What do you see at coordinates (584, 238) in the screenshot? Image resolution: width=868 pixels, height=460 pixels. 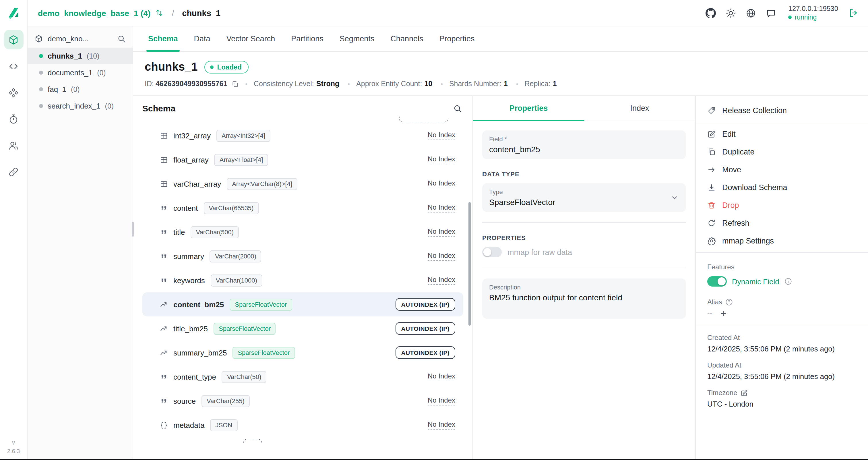 I see `properties-section-label: PROPERTIES` at bounding box center [584, 238].